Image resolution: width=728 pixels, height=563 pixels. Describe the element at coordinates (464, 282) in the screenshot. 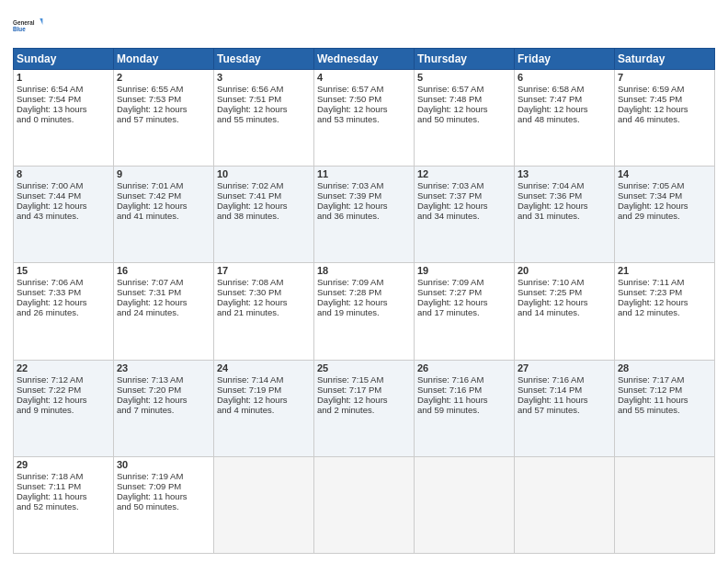

I see `day-info-line: Sunrise: 7:09 AM` at that location.